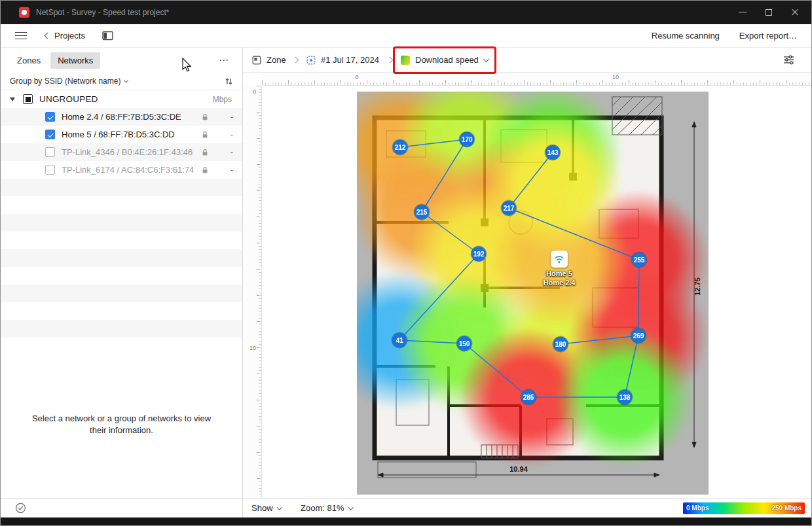  Describe the element at coordinates (266, 508) in the screenshot. I see `show-dropdown: Show` at that location.